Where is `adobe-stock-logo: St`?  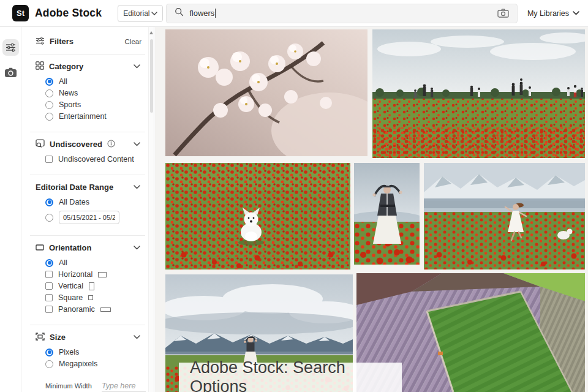 adobe-stock-logo: St is located at coordinates (21, 13).